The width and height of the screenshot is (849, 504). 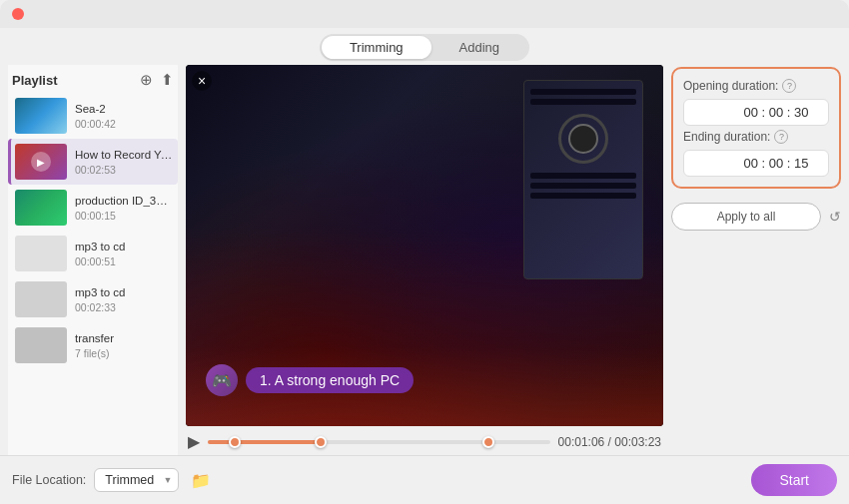 I want to click on caption-icon: 🎮, so click(x=222, y=380).